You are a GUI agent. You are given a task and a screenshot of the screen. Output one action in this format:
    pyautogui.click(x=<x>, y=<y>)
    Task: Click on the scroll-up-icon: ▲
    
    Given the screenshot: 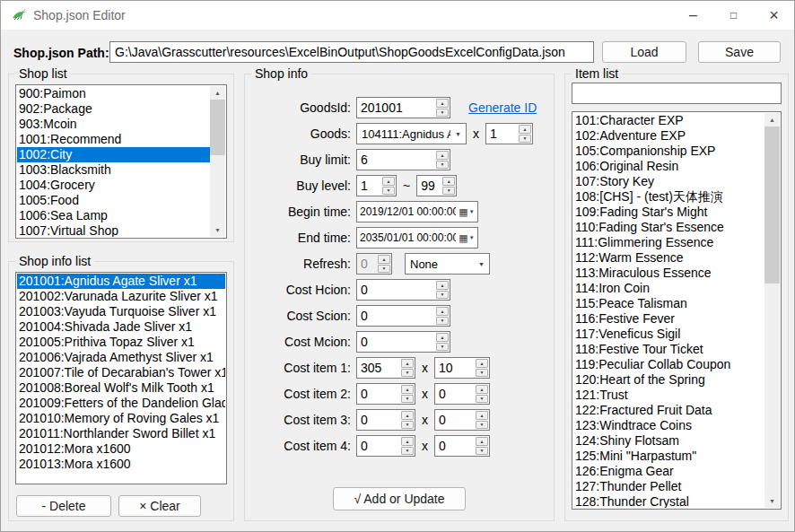 What is the action you would take?
    pyautogui.click(x=772, y=120)
    